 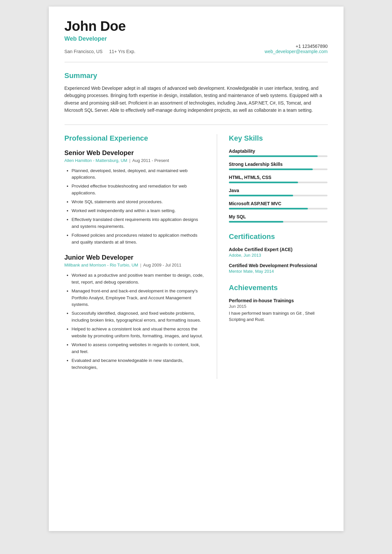 What do you see at coordinates (278, 255) in the screenshot?
I see `cert-issuer-1: Adobe, Jun 2013` at bounding box center [278, 255].